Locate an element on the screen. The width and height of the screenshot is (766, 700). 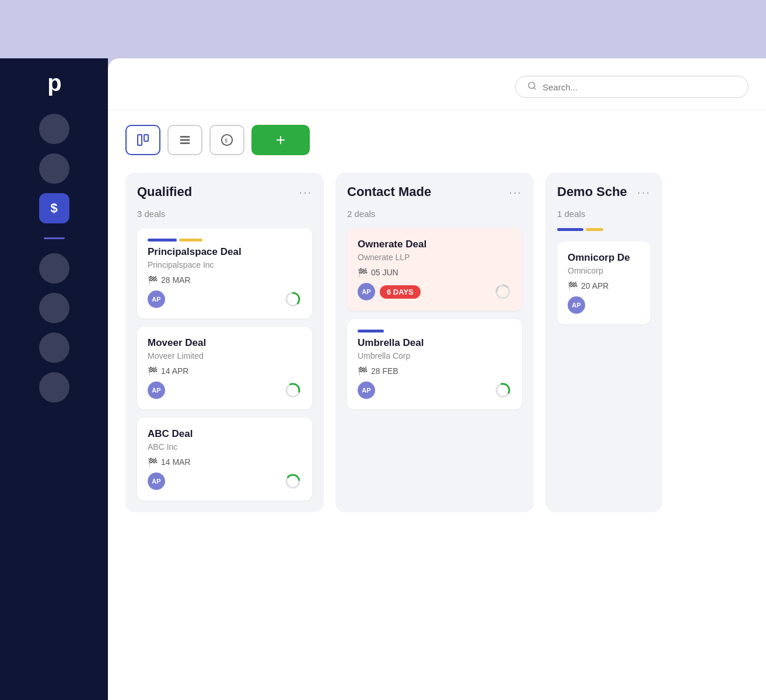
deal-card-omnicorp: Omnicorp De Omnicorp 🏁 20 APR AP is located at coordinates (604, 283).